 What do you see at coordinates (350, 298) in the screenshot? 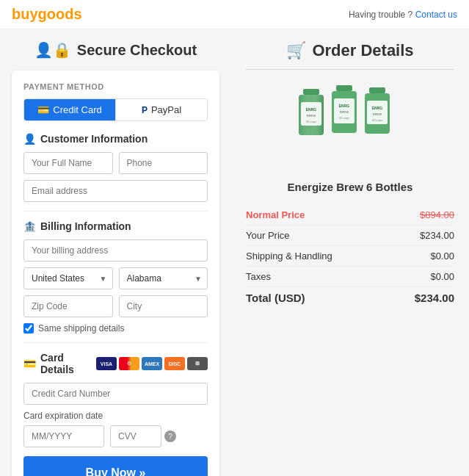
I see `price-row: Total (USD)$234.00` at bounding box center [350, 298].